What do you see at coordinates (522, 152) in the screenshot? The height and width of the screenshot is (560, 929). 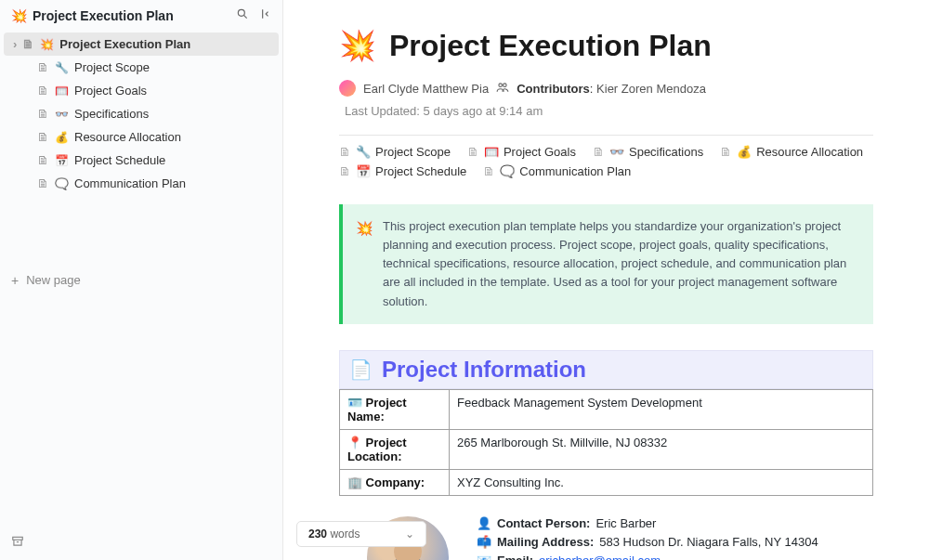 I see `subpage-link: 🗎🥅Project Goals` at bounding box center [522, 152].